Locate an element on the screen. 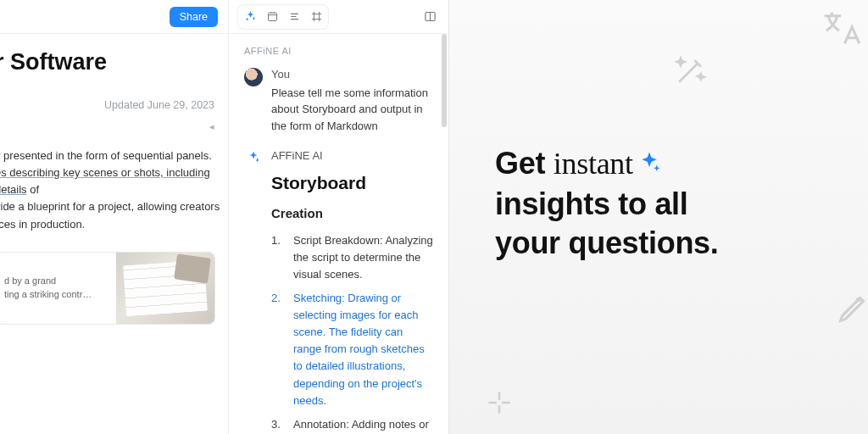 The width and height of the screenshot is (868, 434). ai-message: AFFiNE AI Storyboard Creation Script Bre… is located at coordinates (339, 291).